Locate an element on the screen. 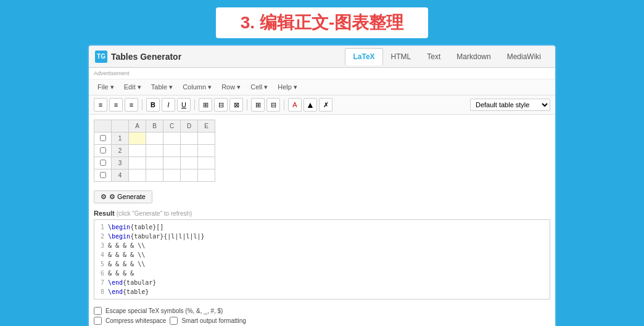 This screenshot has width=644, height=326. row4-col-b is located at coordinates (155, 176).